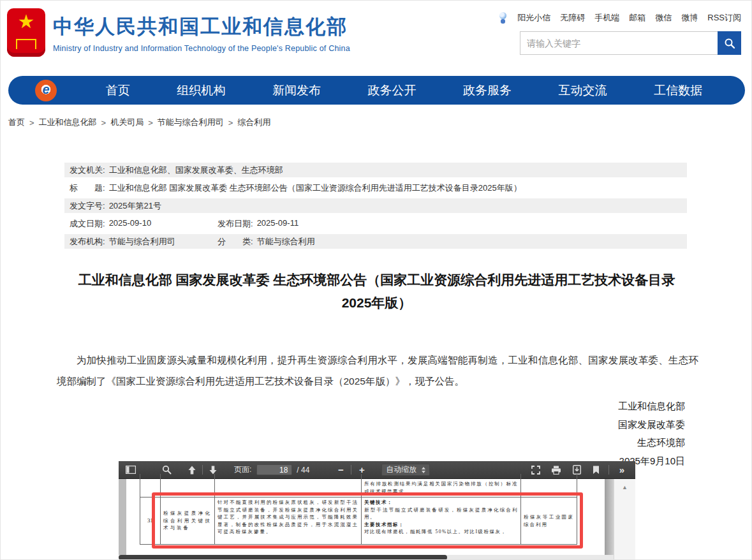 The image size is (752, 560). What do you see at coordinates (17, 122) in the screenshot?
I see `breadcrumb-home: 首页` at bounding box center [17, 122].